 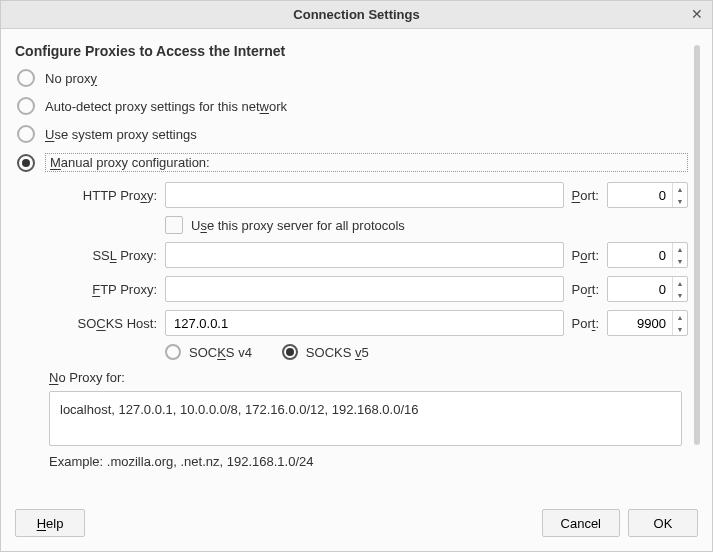 What do you see at coordinates (173, 352) in the screenshot?
I see `radio-socks-v4` at bounding box center [173, 352].